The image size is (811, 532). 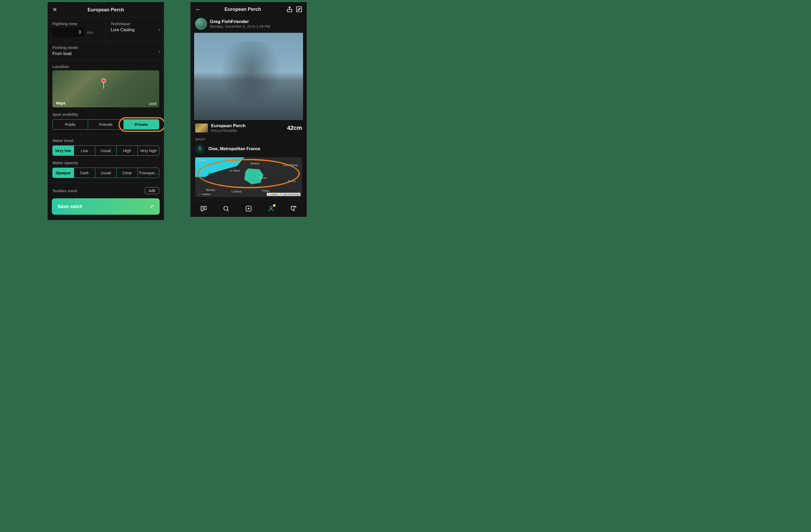 What do you see at coordinates (202, 128) in the screenshot?
I see `fish-thumb-icon` at bounding box center [202, 128].